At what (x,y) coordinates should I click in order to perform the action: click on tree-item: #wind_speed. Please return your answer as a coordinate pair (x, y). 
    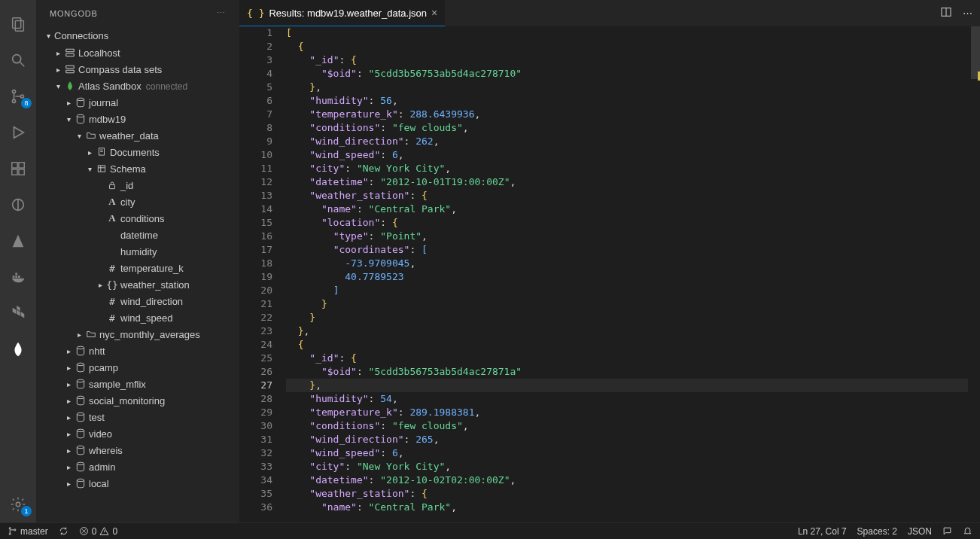
    Looking at the image, I should click on (138, 318).